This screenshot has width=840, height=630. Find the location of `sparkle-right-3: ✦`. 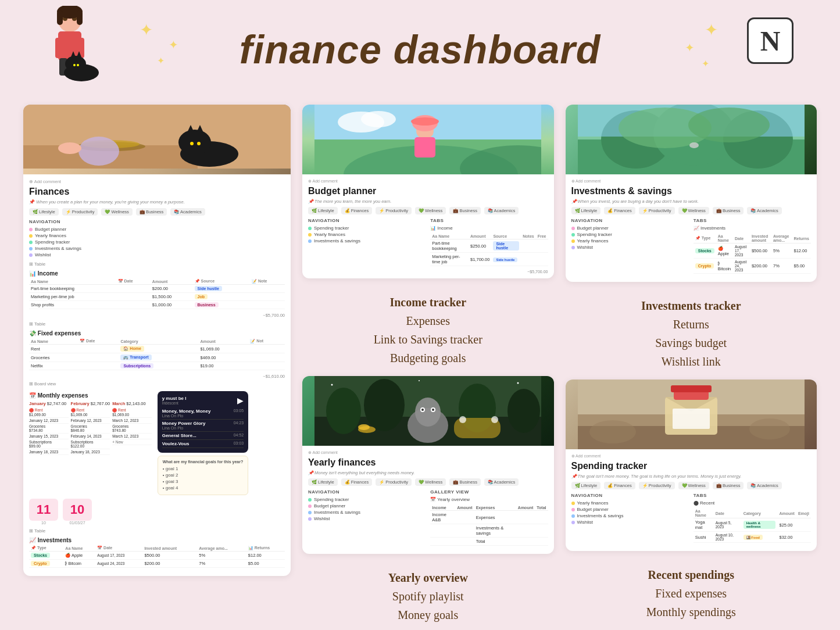

sparkle-right-3: ✦ is located at coordinates (706, 64).